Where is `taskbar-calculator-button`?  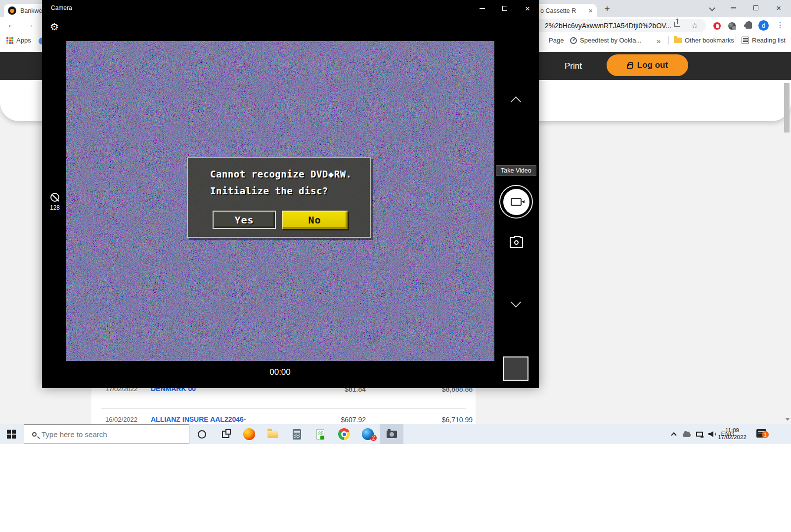 taskbar-calculator-button is located at coordinates (297, 434).